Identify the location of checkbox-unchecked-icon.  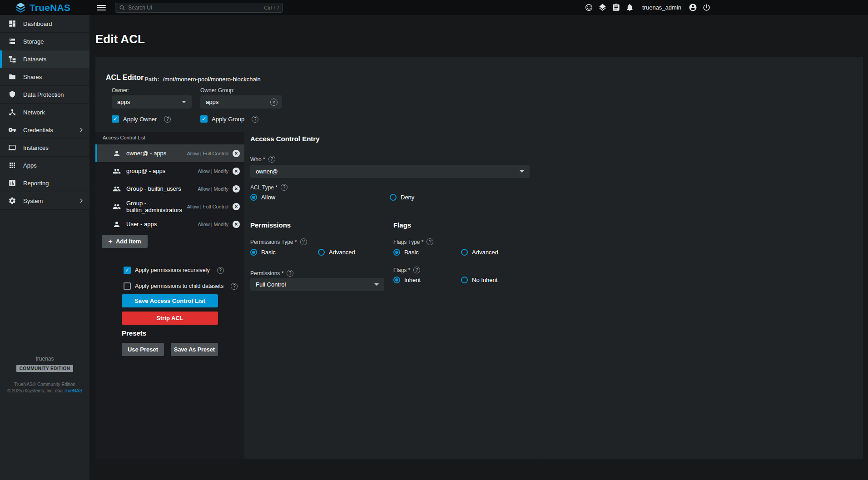
(127, 286).